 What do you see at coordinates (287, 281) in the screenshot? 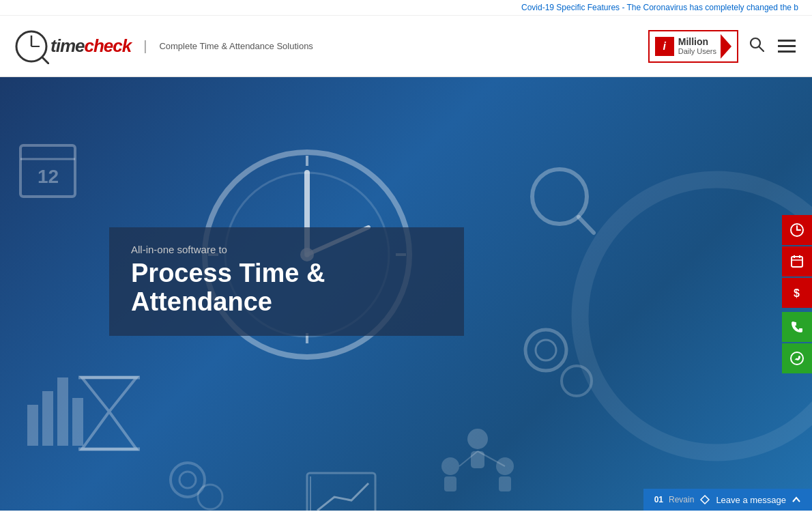
I see `hero-text-box: All-in-one software to Process Time & At…` at bounding box center [287, 281].